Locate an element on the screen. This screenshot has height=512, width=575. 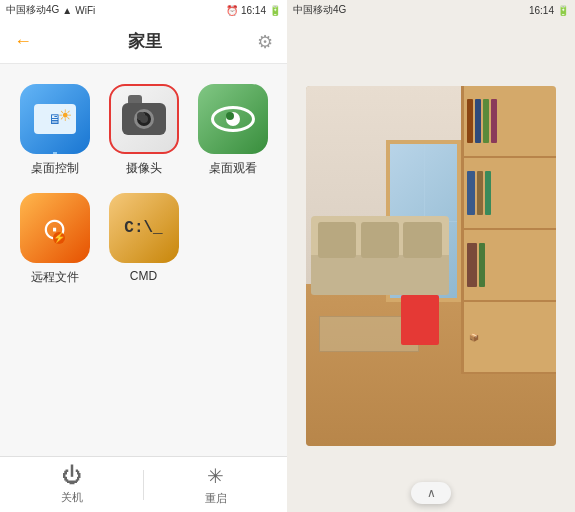
desktop-control-icon: 🖥 is located at coordinates (55, 119).